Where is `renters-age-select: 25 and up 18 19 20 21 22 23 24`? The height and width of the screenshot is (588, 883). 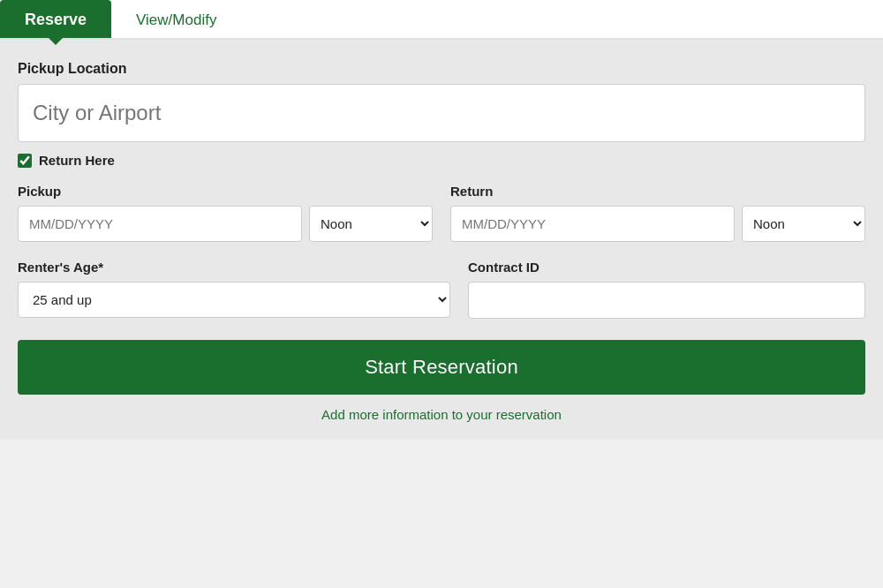
renters-age-select: 25 and up 18 19 20 21 22 23 24 is located at coordinates (234, 300).